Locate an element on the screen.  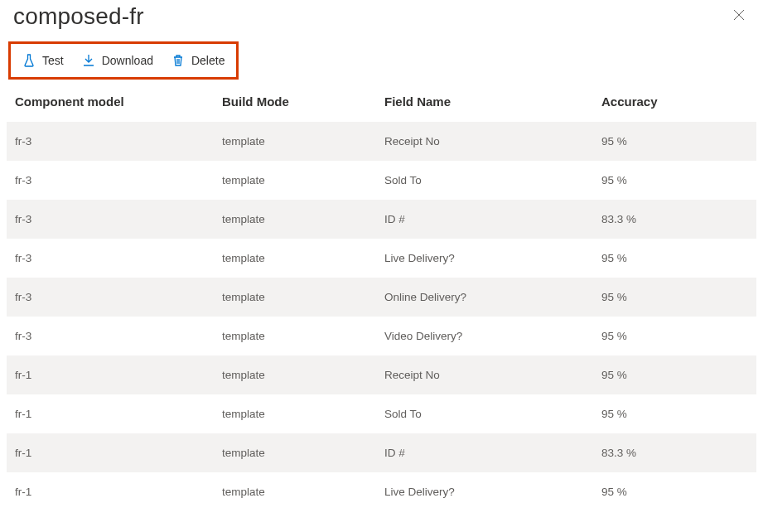
table-row: fr-3templateVideo Delivery?95 % is located at coordinates (381, 336).